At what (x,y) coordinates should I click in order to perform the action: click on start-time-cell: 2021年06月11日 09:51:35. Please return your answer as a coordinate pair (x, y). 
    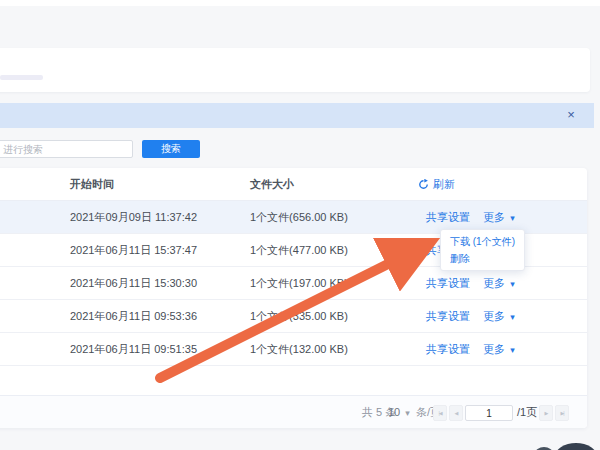
    Looking at the image, I should click on (134, 349).